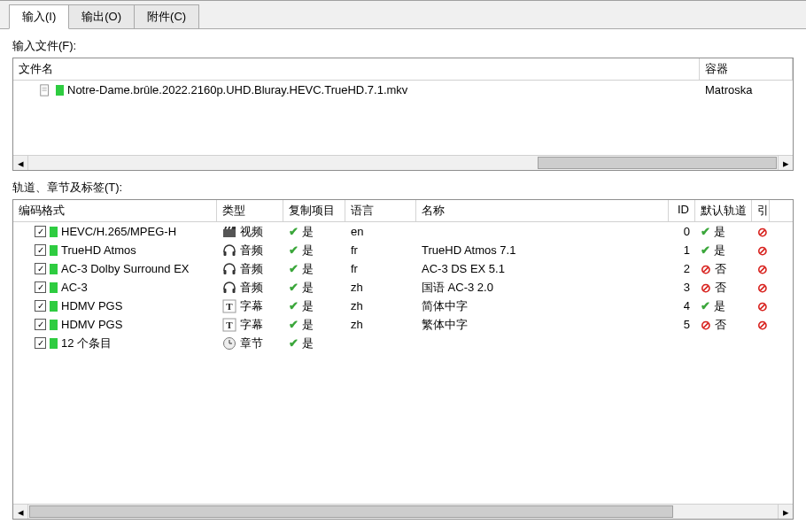  What do you see at coordinates (682, 211) in the screenshot?
I see `col-id: ID` at bounding box center [682, 211].